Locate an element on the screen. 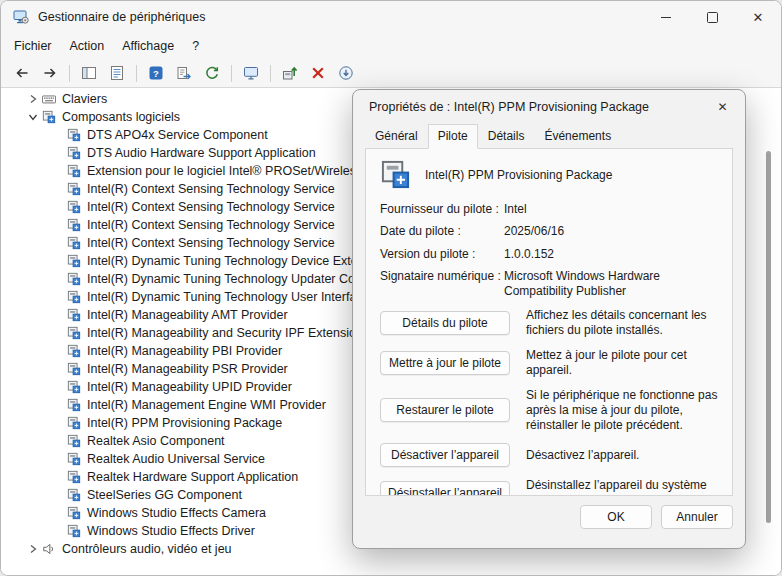  refresh-button is located at coordinates (212, 73).